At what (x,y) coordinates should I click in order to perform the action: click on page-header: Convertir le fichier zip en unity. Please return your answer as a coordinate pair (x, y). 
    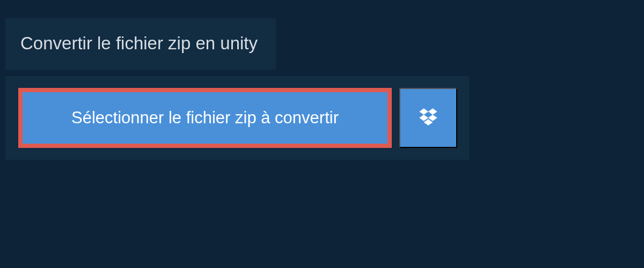
    Looking at the image, I should click on (141, 44).